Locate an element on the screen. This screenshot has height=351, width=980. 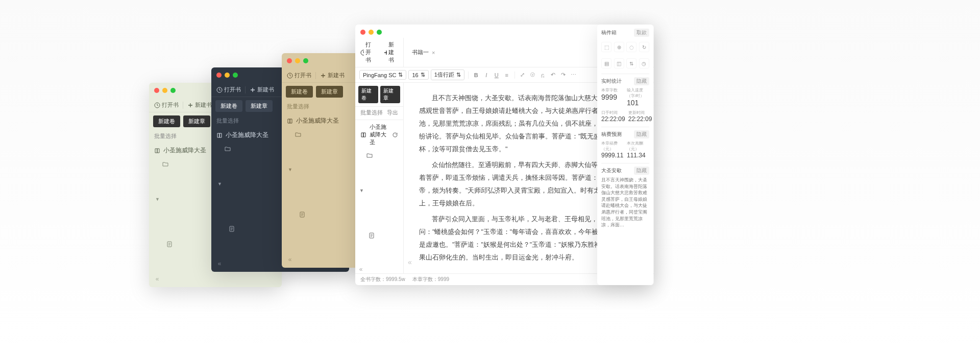
reload-icon is located at coordinates (395, 135).